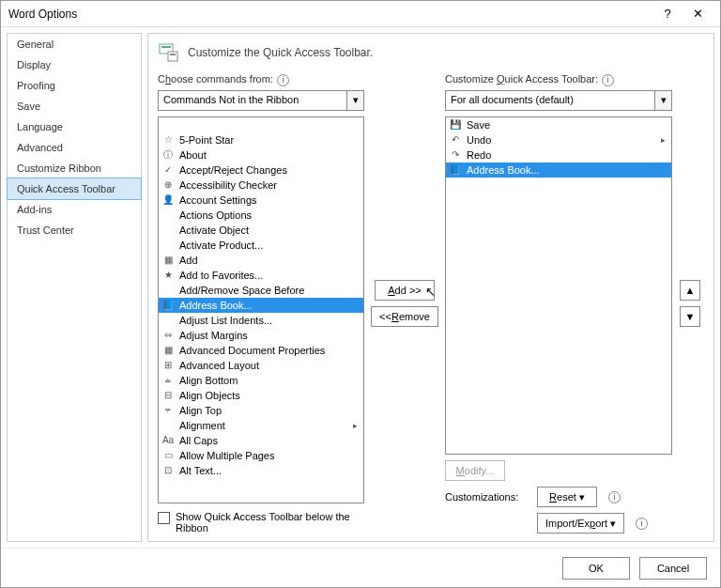  I want to click on list-item: ▦Advanced Document Properties, so click(261, 350).